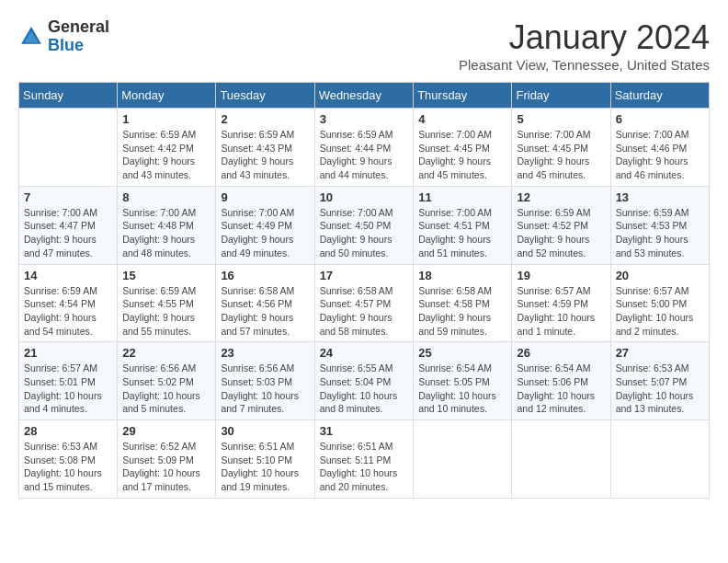 Image resolution: width=728 pixels, height=563 pixels. I want to click on day-number: 25, so click(462, 353).